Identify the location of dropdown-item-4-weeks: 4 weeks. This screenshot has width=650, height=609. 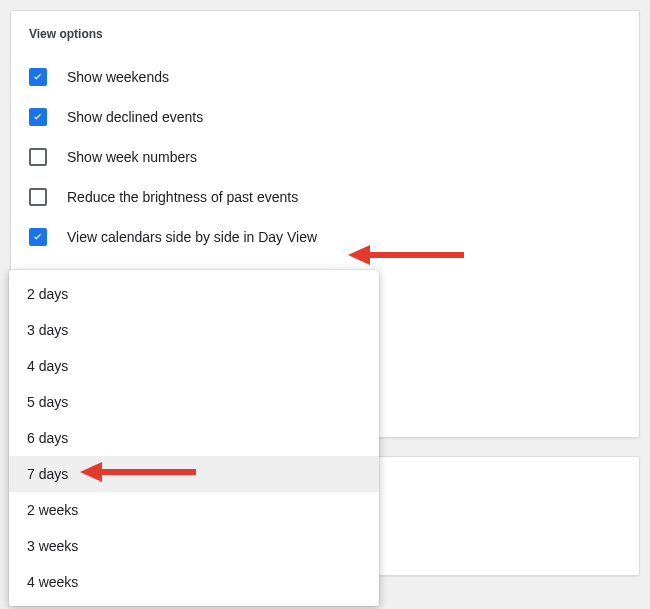
(194, 582).